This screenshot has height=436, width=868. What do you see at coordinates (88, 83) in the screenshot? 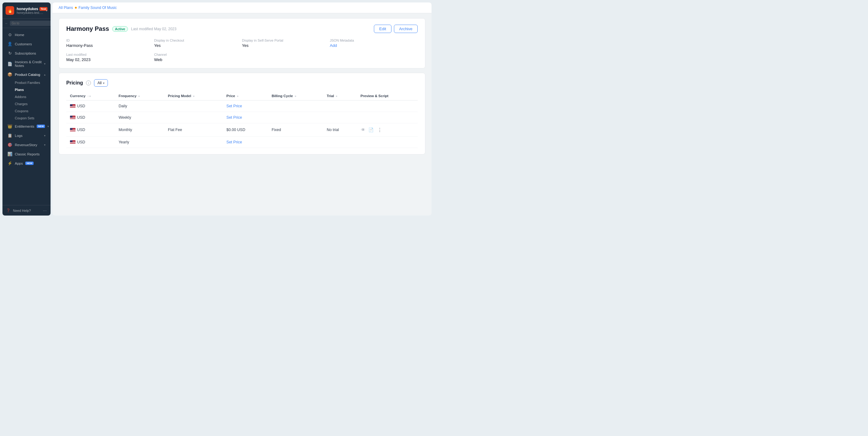
I see `pricing-info-icon: i` at bounding box center [88, 83].